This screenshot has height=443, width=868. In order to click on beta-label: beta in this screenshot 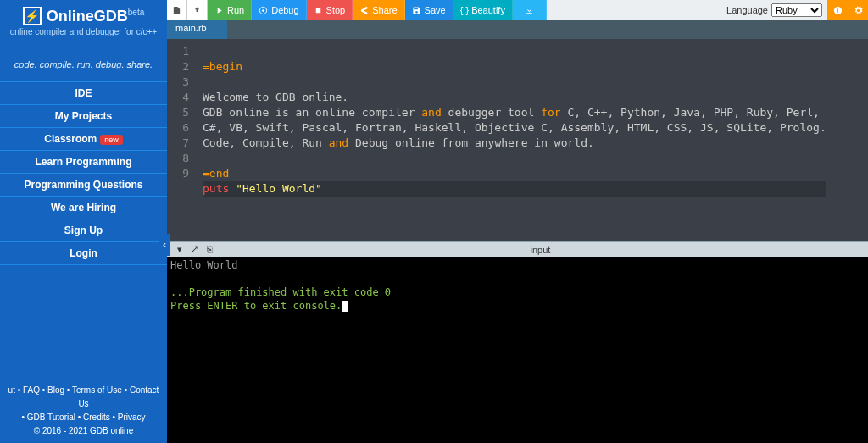, I will do `click(136, 12)`.